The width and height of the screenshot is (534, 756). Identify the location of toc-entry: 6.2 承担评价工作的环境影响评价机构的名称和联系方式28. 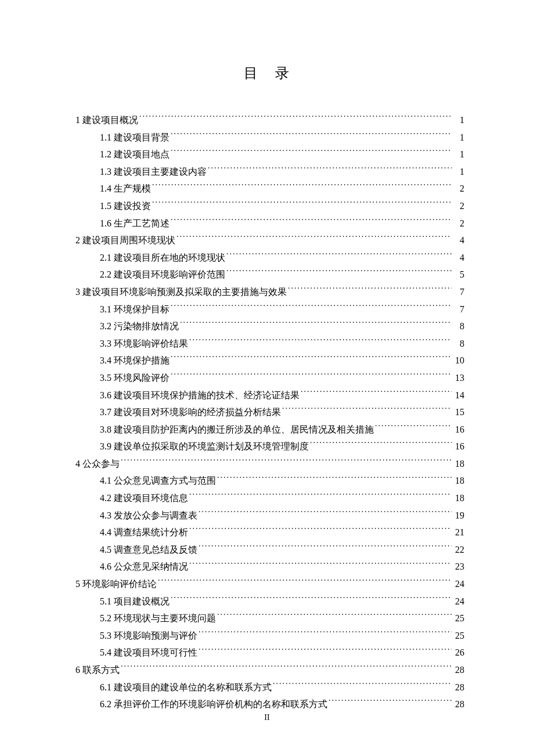
(270, 704).